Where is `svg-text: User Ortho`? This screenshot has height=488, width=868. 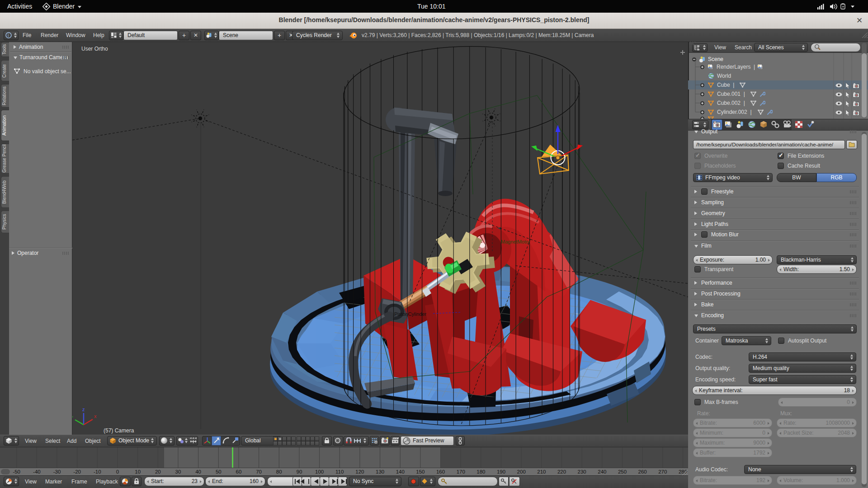
svg-text: User Ortho is located at coordinates (95, 49).